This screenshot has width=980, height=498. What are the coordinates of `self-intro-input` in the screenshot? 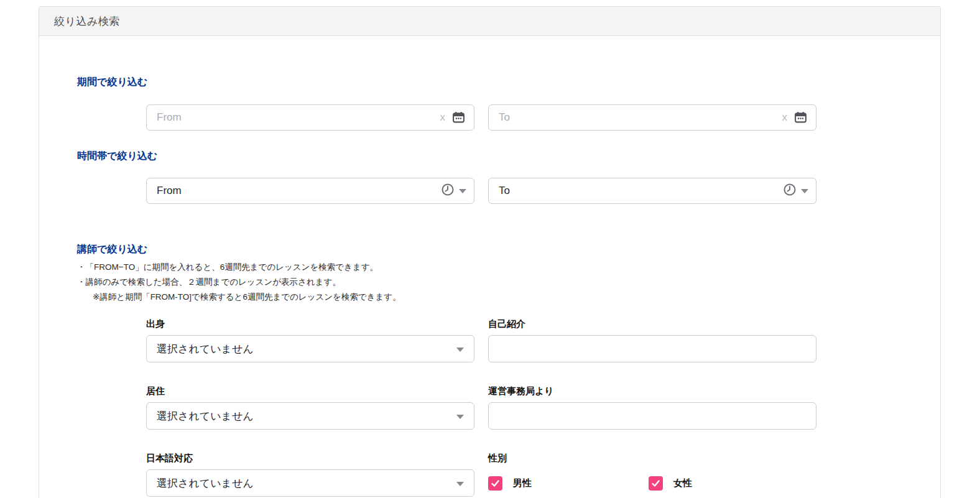 It's located at (652, 349).